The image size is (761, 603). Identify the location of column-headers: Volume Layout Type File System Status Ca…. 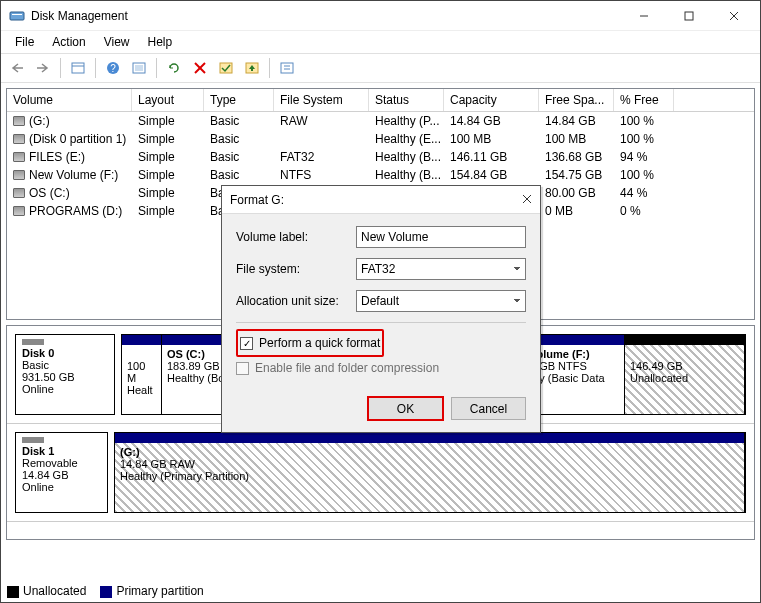
(380, 100).